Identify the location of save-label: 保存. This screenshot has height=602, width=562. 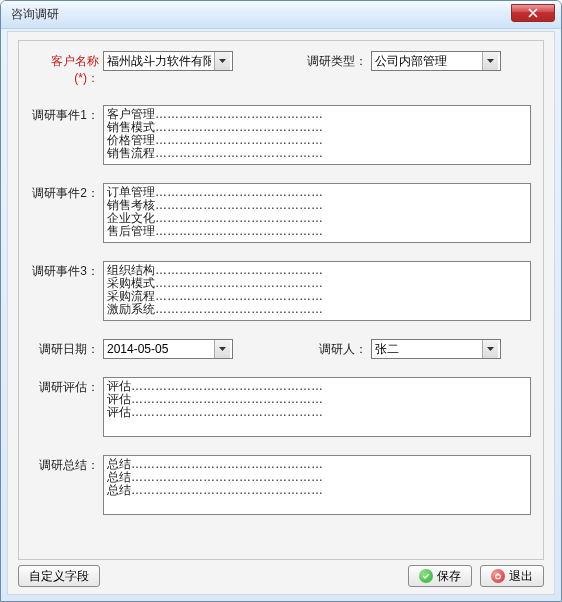
(449, 576).